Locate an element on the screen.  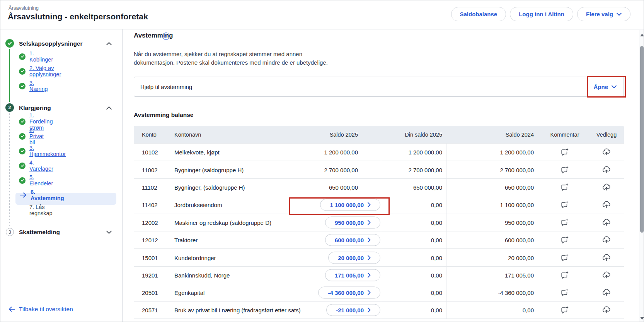
cell-saldo-2024: 171 005,00 is located at coordinates (520, 275).